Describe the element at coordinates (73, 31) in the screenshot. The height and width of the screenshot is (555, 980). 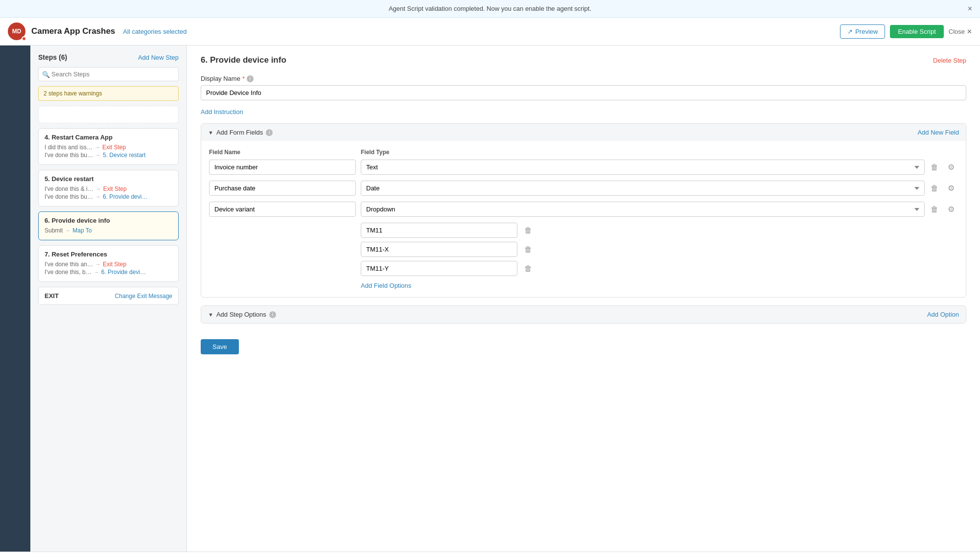
I see `page-title: Camera App Crashes` at that location.